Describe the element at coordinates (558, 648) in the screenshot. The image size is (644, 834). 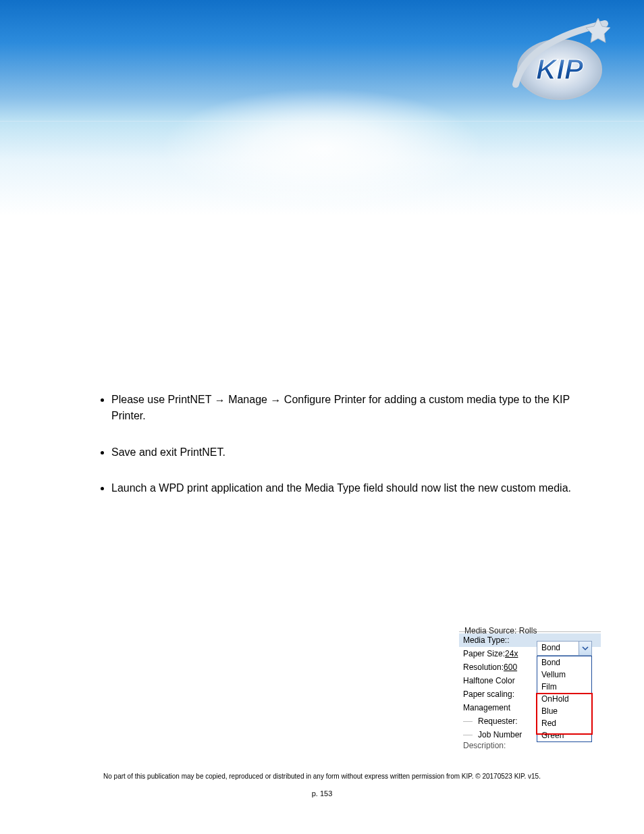
I see `dropdown-selected-value: Bond` at that location.